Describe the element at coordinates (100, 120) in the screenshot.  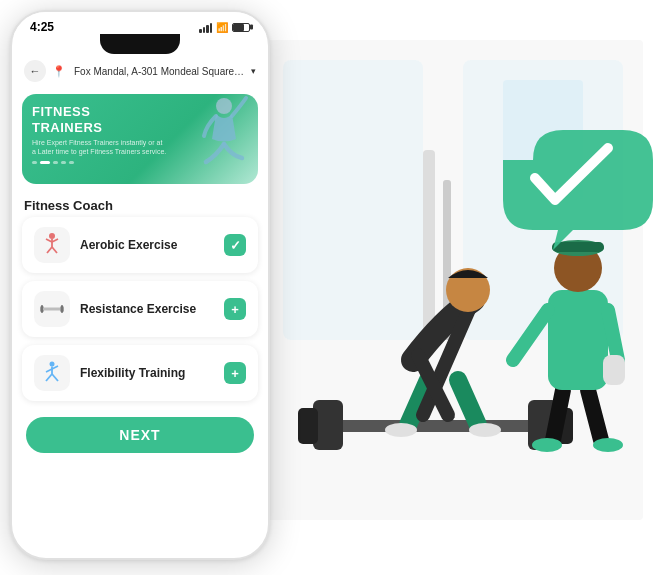
I see `banner-title: FITNESSTRAINERS` at that location.